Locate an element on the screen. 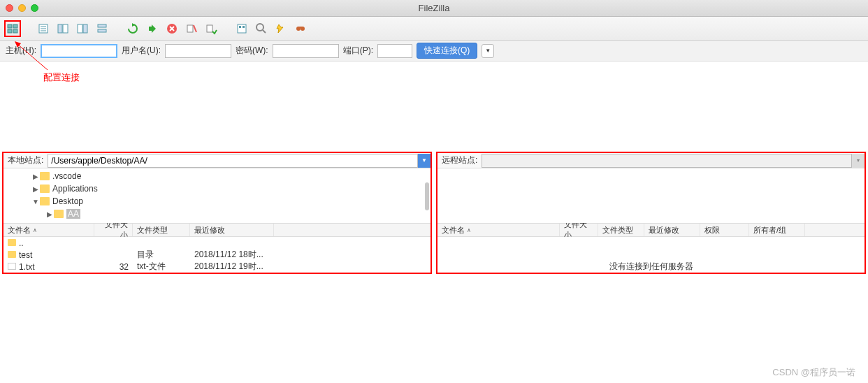  close-window-button is located at coordinates (10, 8).